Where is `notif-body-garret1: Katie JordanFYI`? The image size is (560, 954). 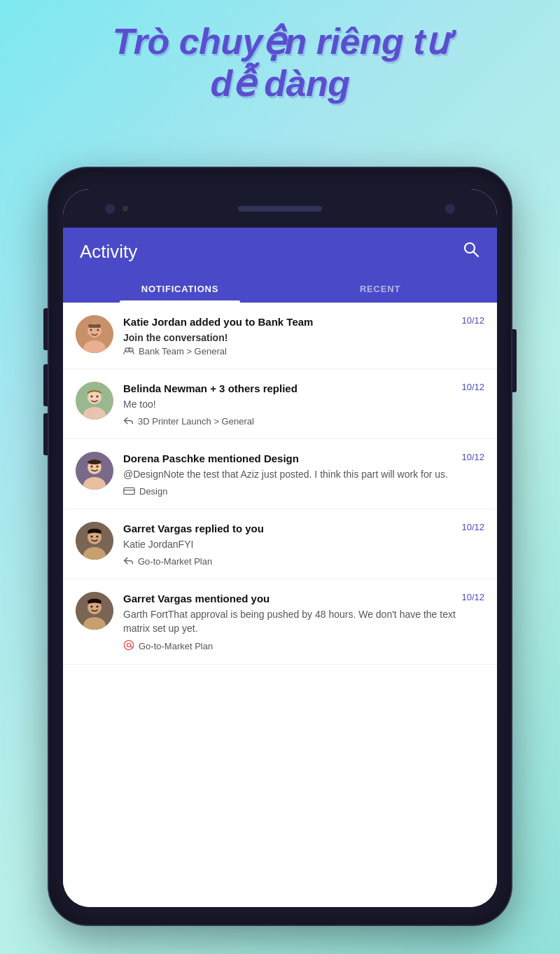
notif-body-garret1: Katie JordanFYI is located at coordinates (304, 545).